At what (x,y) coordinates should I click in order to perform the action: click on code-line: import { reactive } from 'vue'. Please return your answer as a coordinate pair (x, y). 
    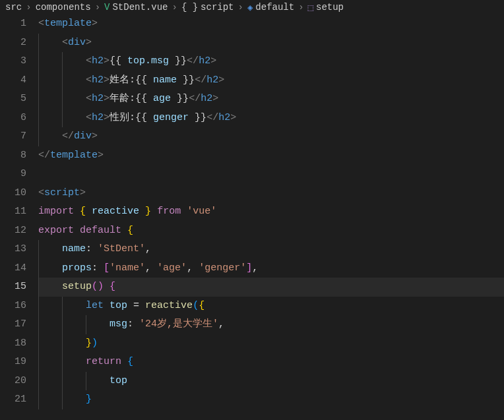
    Looking at the image, I should click on (271, 212).